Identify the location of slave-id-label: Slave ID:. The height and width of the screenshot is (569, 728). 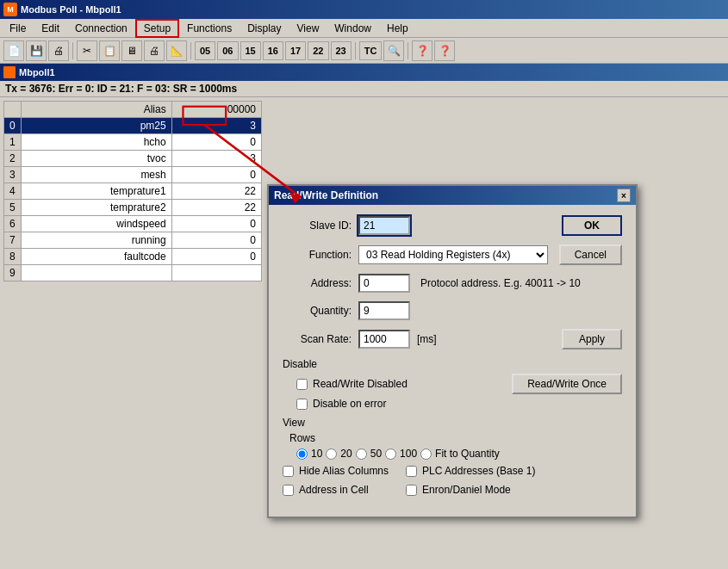
(317, 226).